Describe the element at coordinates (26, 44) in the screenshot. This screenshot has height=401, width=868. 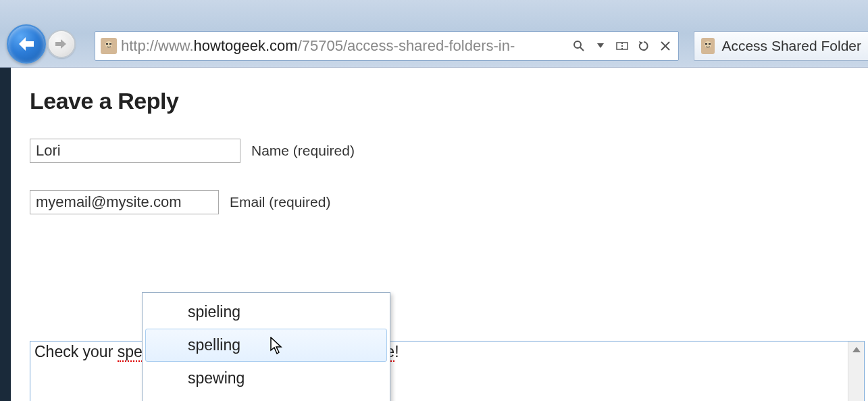
I see `arrow-left-icon` at that location.